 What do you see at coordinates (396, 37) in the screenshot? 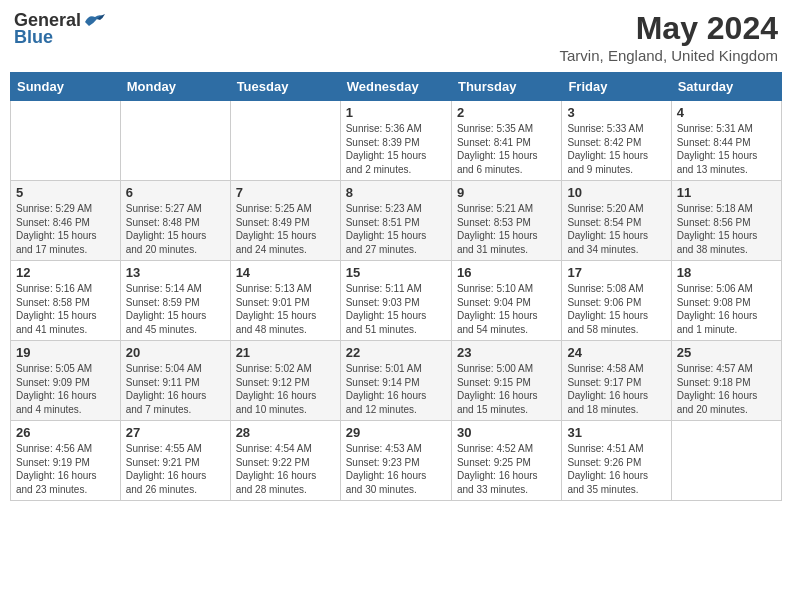
I see `page-header: General Blue May 2024 Tarvin, England, U…` at bounding box center [396, 37].